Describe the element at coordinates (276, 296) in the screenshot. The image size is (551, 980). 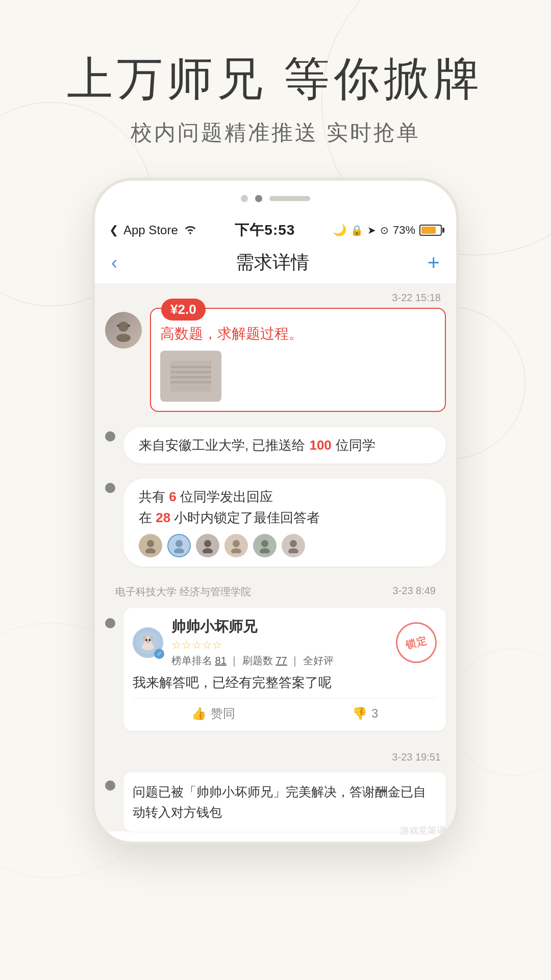
I see `question-timestamp: 3-22 15:18` at that location.